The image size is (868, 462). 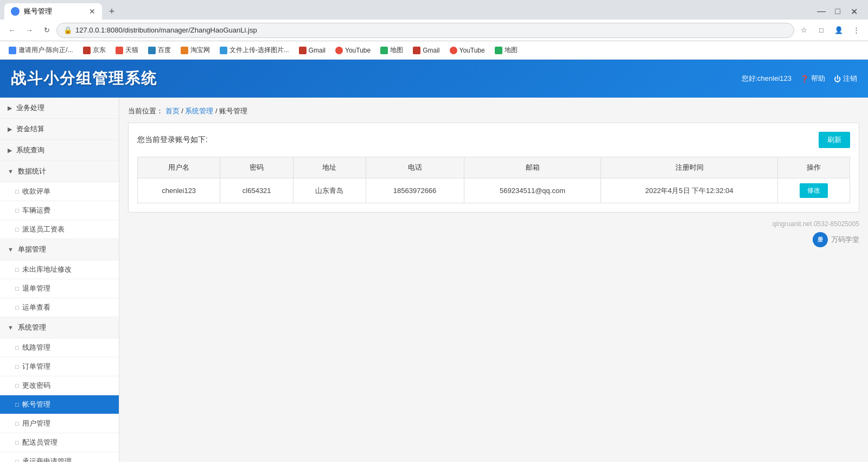 I want to click on sidebar-item-return: 退单管理, so click(x=60, y=288).